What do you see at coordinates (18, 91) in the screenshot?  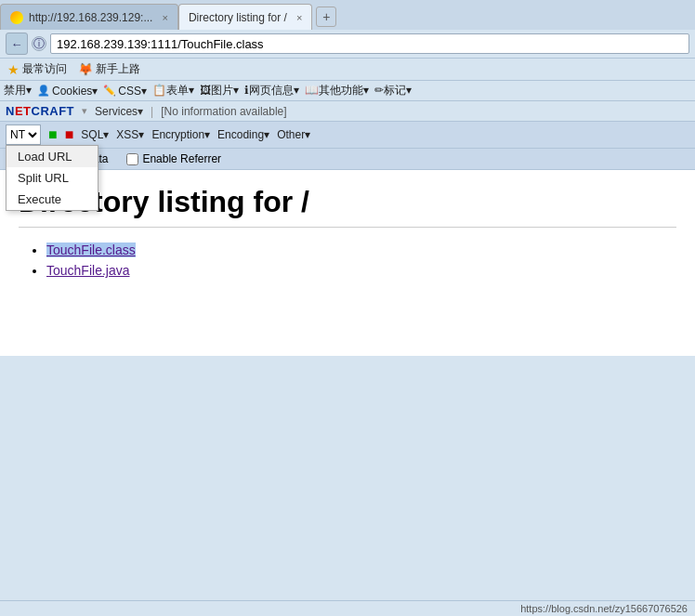 I see `ext-jinyong-label: 禁用▾` at bounding box center [18, 91].